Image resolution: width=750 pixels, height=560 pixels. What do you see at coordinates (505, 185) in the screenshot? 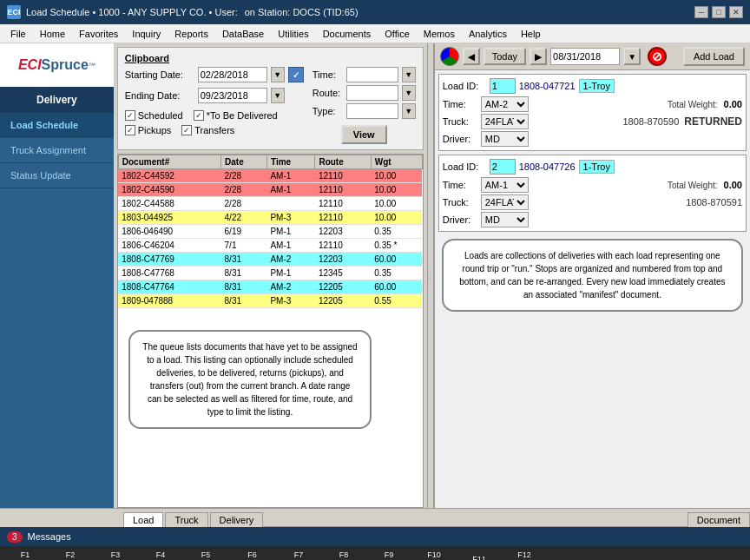
I see `load2-time-select: AM-1` at bounding box center [505, 185].